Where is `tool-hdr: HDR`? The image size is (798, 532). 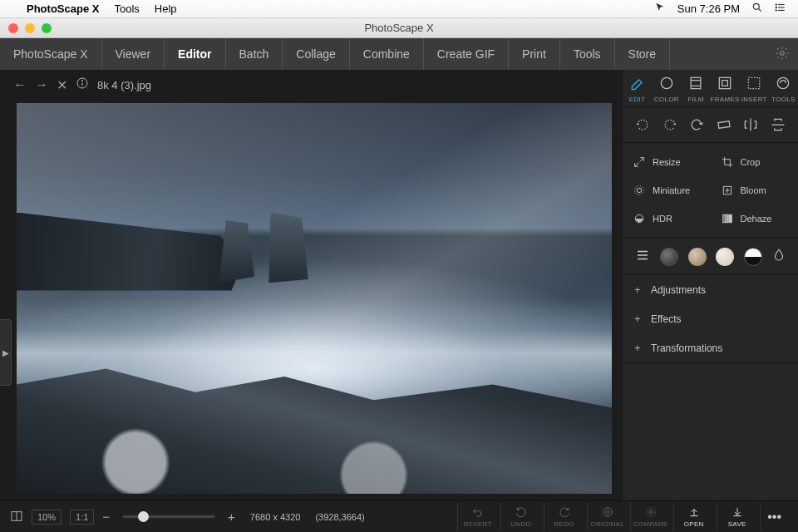
tool-hdr: HDR is located at coordinates (667, 219).